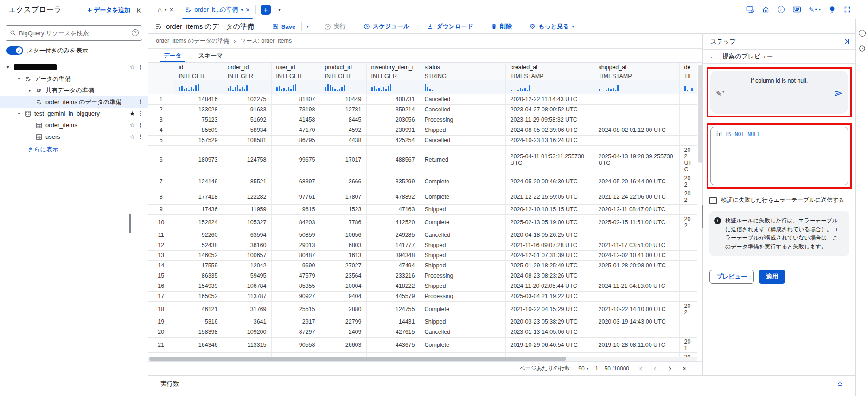 This screenshot has width=868, height=396. What do you see at coordinates (74, 79) in the screenshot?
I see `tree-item-data-preparation: ▾データの準備` at bounding box center [74, 79].